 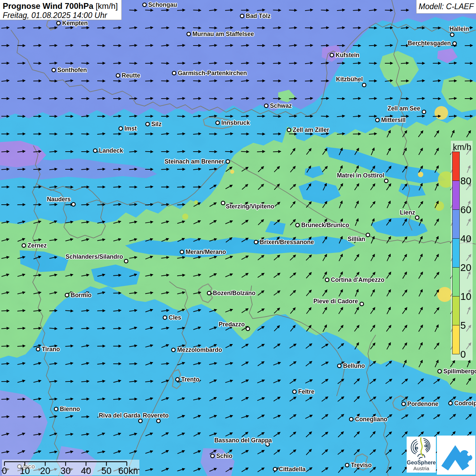 I want to click on city-marker: Murnau am Staffelsee, so click(x=220, y=34).